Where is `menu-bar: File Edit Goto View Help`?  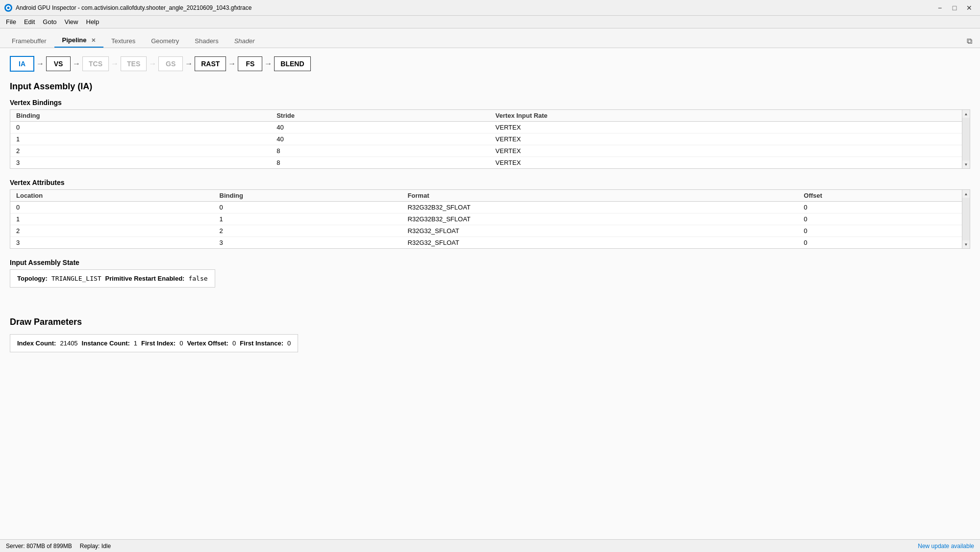
menu-bar: File Edit Goto View Help is located at coordinates (490, 22).